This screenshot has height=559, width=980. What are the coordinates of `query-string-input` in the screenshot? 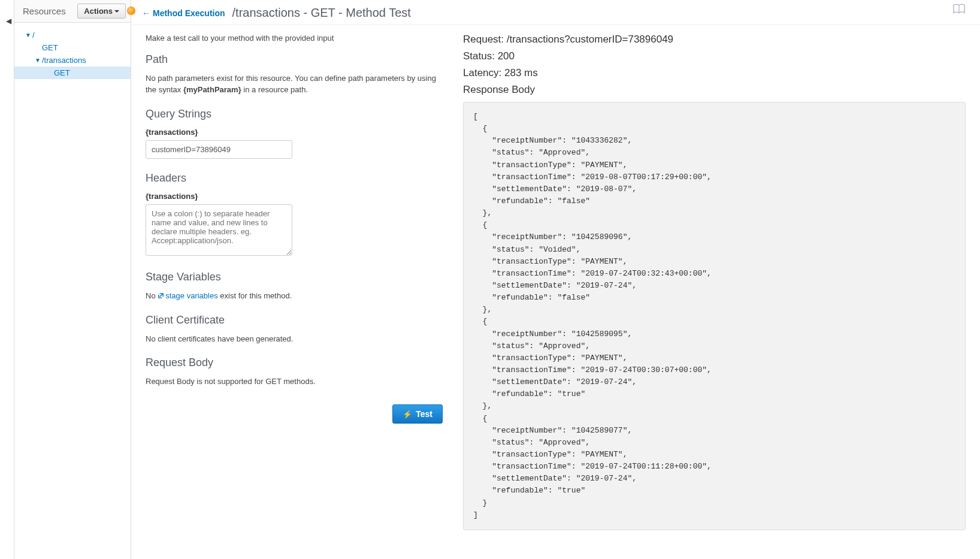 It's located at (219, 150).